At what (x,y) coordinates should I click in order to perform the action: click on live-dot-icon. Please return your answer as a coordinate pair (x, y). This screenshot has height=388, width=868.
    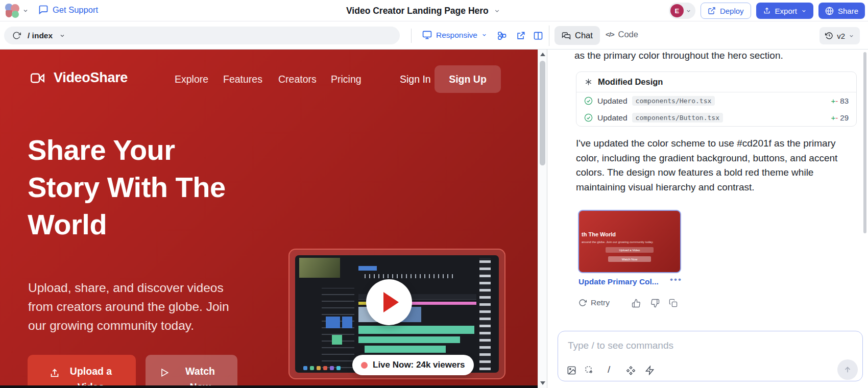
    Looking at the image, I should click on (365, 366).